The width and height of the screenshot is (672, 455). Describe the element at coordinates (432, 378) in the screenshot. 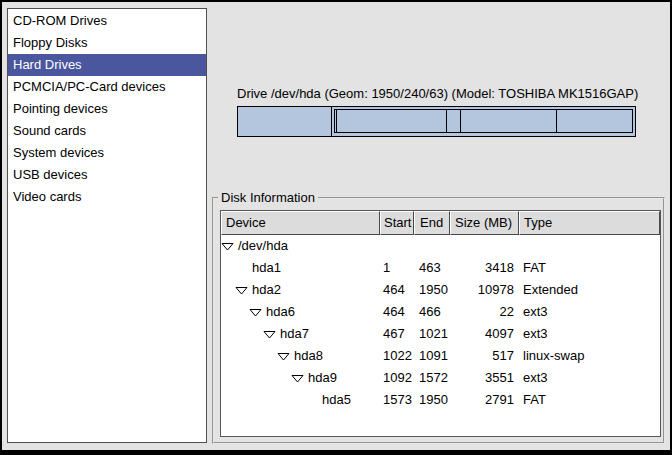

I see `end-cell: 1572` at that location.